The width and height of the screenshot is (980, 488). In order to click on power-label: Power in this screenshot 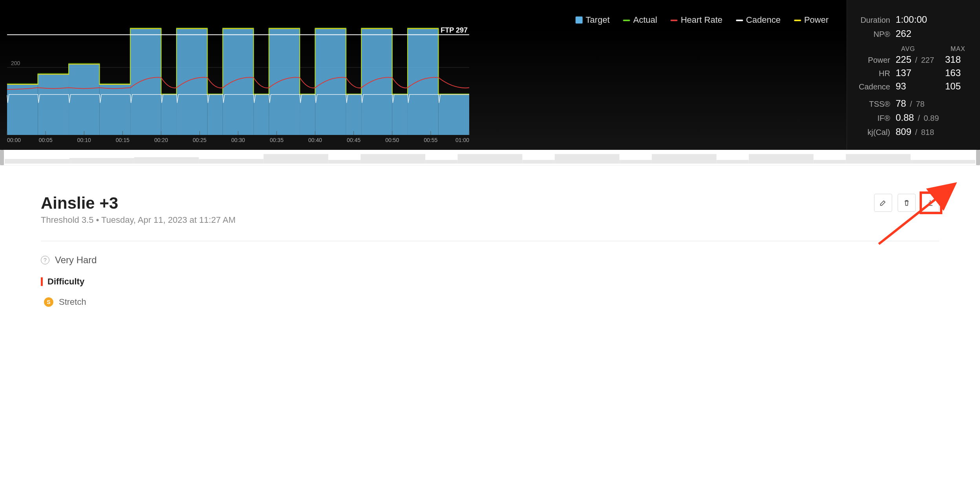, I will do `click(876, 60)`.